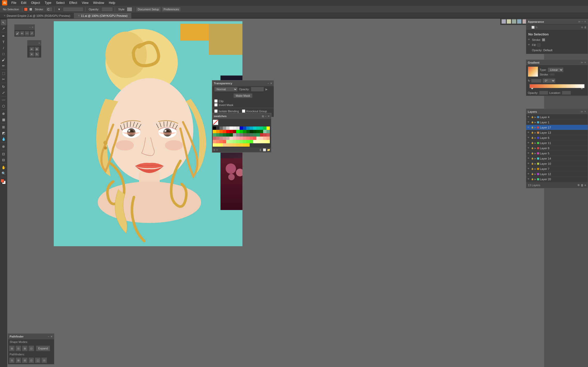 This screenshot has width=588, height=367. Describe the element at coordinates (557, 159) in the screenshot. I see `layer-row-8: 👁 🔒 ▶ Layer 14` at that location.